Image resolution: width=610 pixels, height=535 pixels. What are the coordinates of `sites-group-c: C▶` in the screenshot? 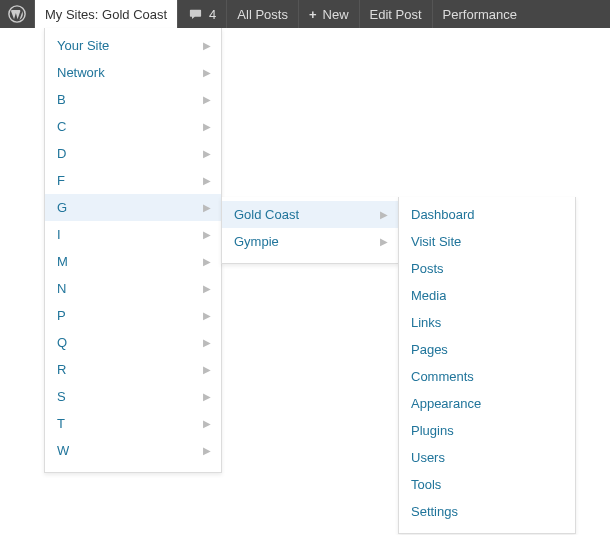 It's located at (133, 126).